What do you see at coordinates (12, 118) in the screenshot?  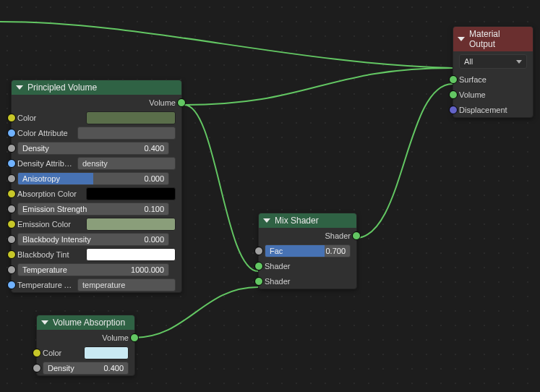 I see `socket-in-color` at bounding box center [12, 118].